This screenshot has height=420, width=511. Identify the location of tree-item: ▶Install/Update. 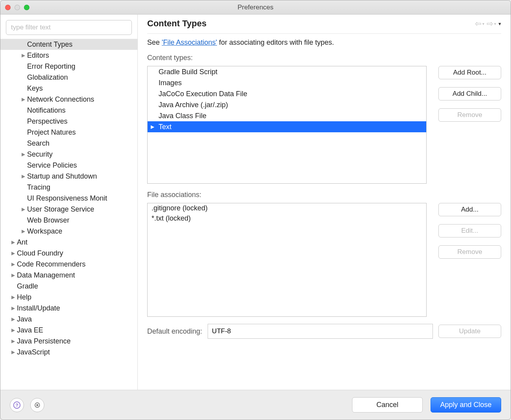
(69, 308).